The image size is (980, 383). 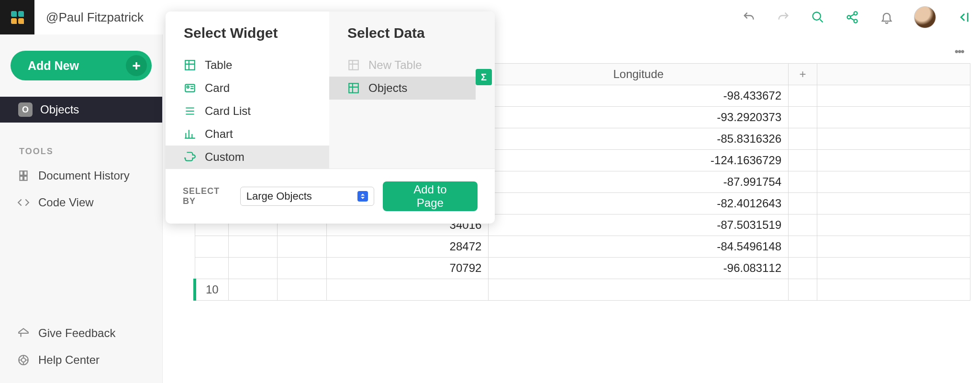 I want to click on sidebar-feedback: Give Feedback, so click(x=81, y=333).